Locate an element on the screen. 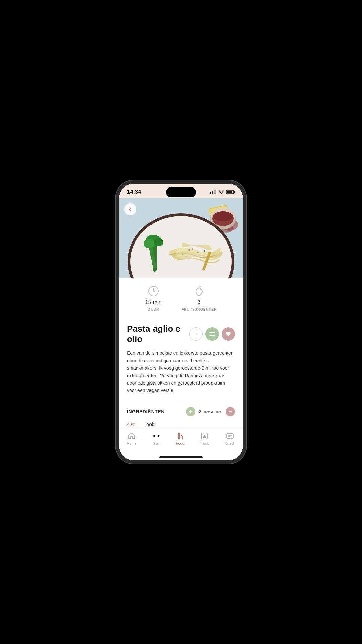 This screenshot has width=362, height=644. wifi-icon is located at coordinates (221, 192).